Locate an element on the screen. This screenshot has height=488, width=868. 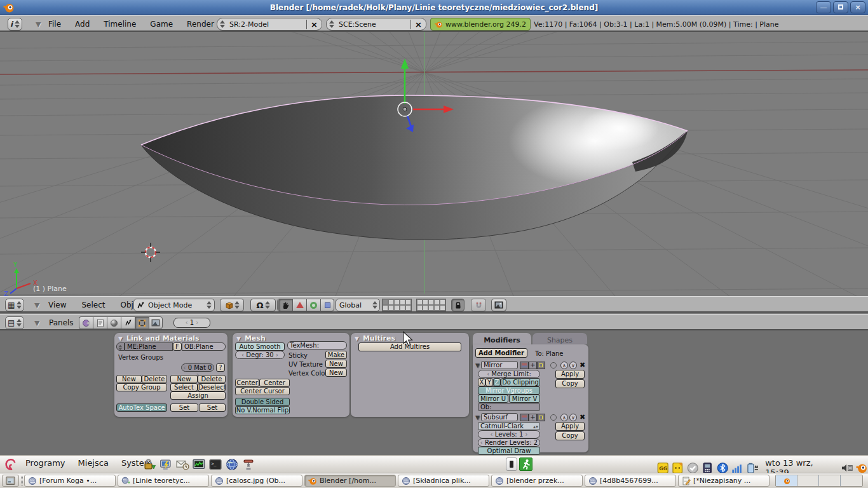
add-modifier-button: Add Modifier is located at coordinates (501, 353).